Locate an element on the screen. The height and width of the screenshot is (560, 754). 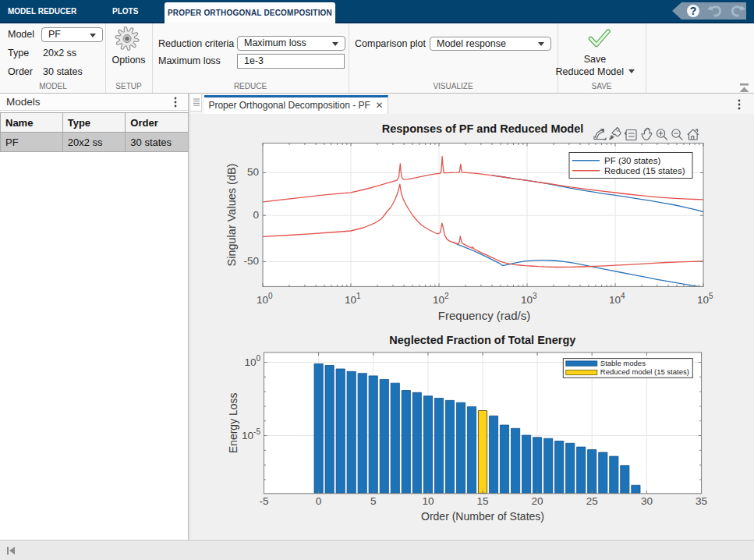
svg-text: 25 is located at coordinates (593, 501).